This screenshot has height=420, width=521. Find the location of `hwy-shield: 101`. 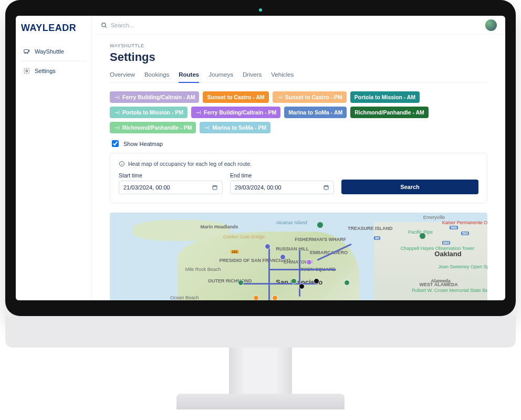

hwy-shield: 101 is located at coordinates (235, 252).